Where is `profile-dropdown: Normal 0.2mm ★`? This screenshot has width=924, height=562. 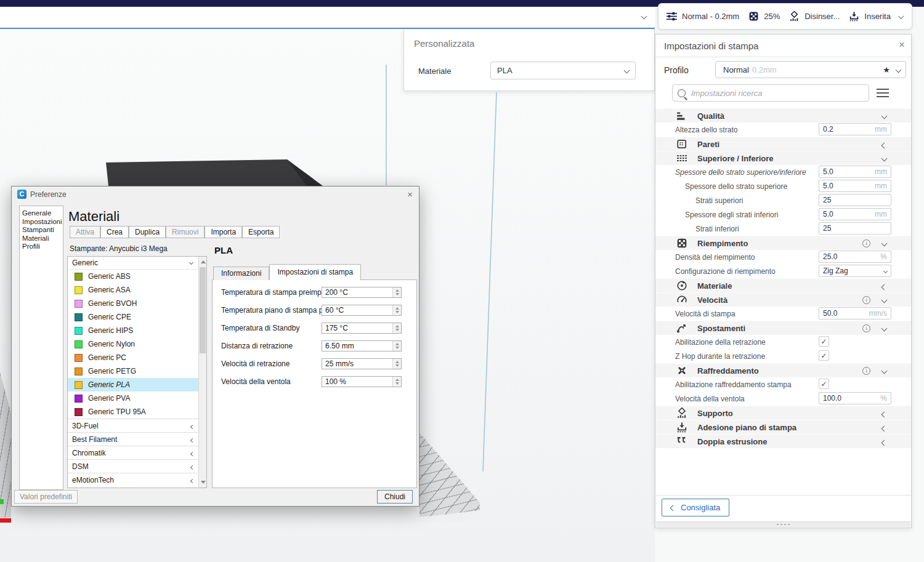 profile-dropdown: Normal 0.2mm ★ is located at coordinates (811, 70).